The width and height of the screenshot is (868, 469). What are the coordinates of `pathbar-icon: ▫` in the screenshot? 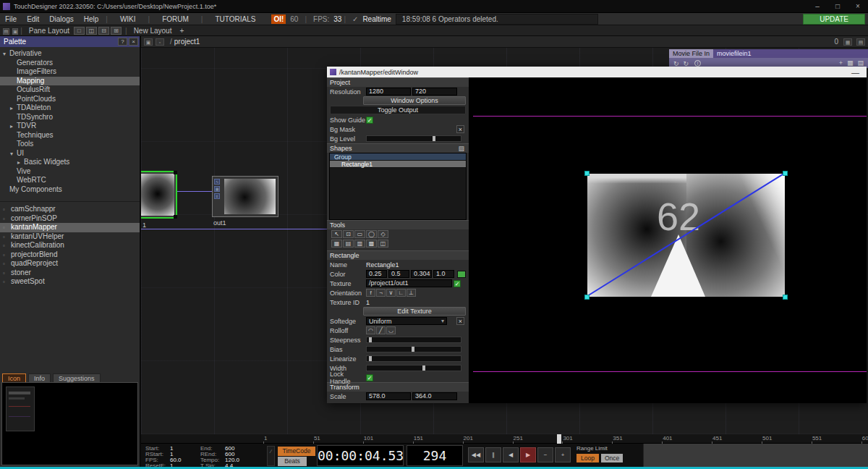 It's located at (160, 42).